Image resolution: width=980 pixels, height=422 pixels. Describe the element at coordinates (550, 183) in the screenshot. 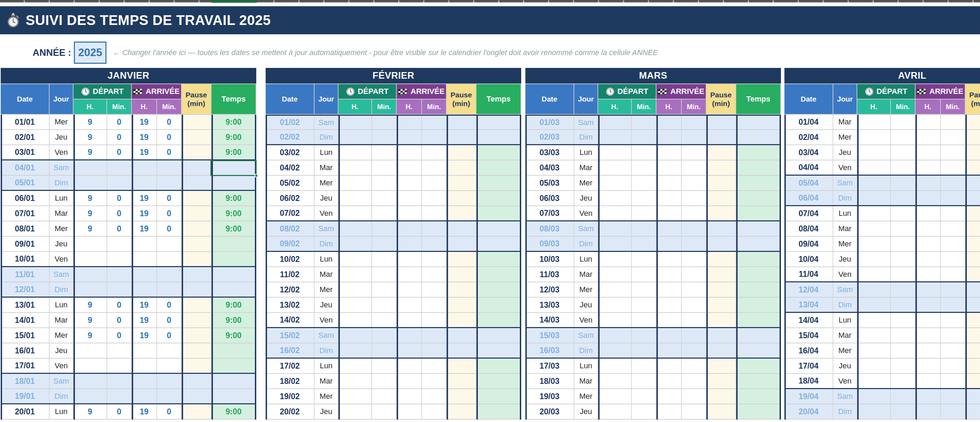

I see `cell-date: 05/03` at that location.